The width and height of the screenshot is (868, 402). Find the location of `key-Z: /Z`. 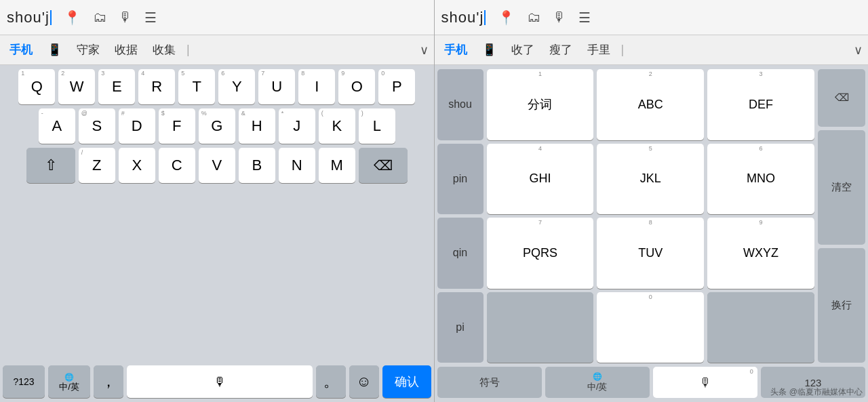

key-Z: /Z is located at coordinates (97, 165).